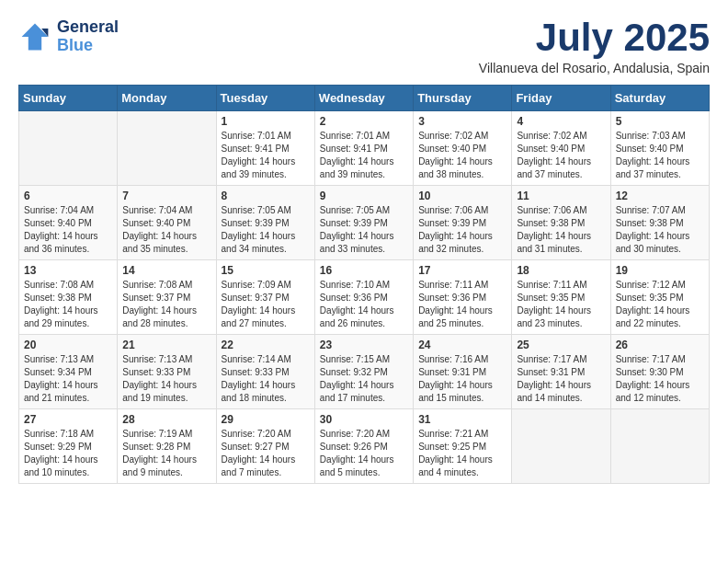 The height and width of the screenshot is (563, 728). I want to click on sunrise-text: Sunrise: 7:06 AM, so click(552, 210).